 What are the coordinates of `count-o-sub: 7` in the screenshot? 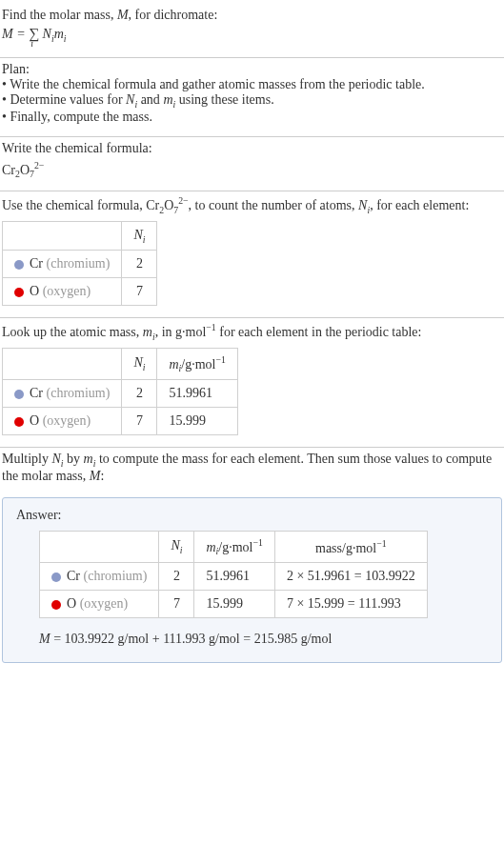 It's located at (175, 210).